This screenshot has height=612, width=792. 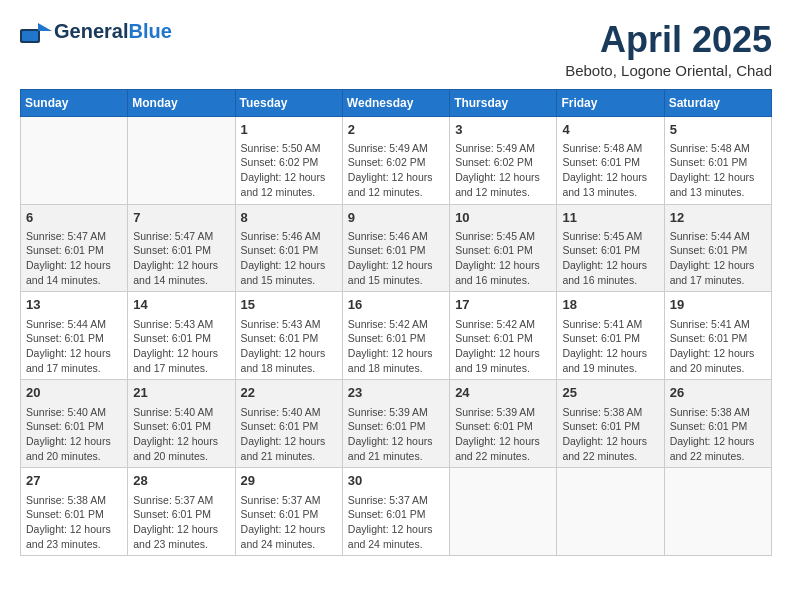 What do you see at coordinates (396, 102) in the screenshot?
I see `calendar-header-row: Sunday Monday Tuesday Wednesday Thursday…` at bounding box center [396, 102].